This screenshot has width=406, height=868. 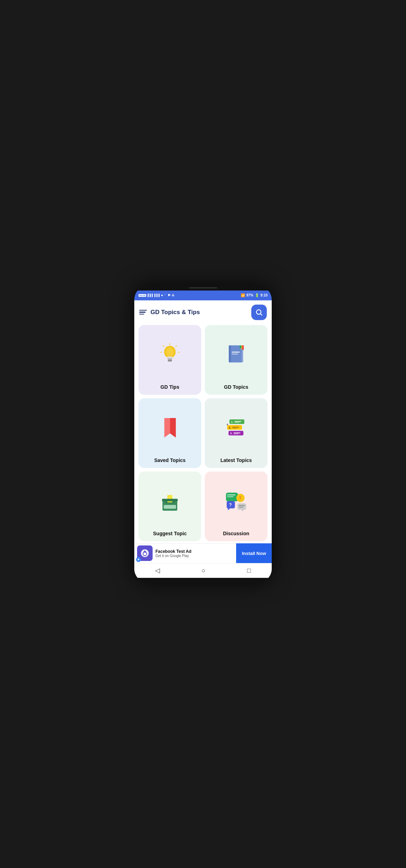 I want to click on discussion-icon: ! ?, so click(x=236, y=502).